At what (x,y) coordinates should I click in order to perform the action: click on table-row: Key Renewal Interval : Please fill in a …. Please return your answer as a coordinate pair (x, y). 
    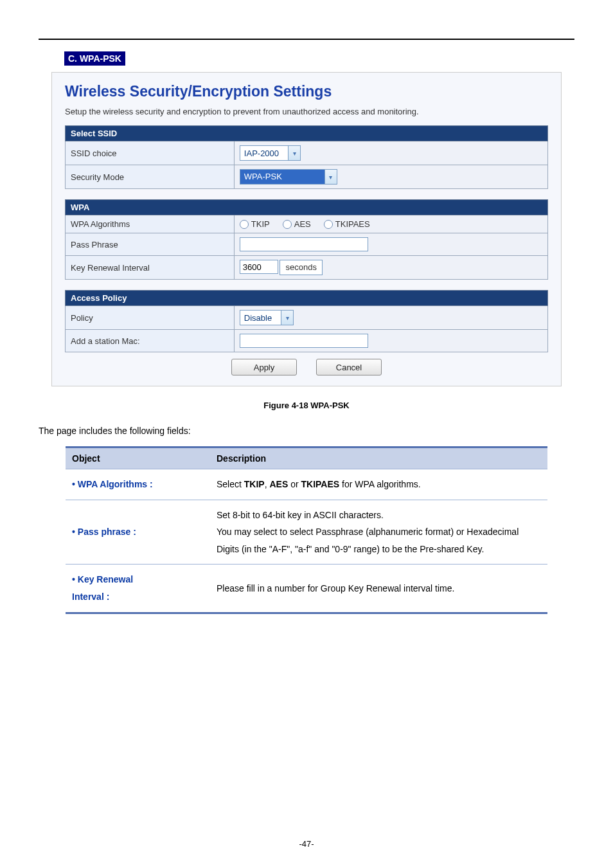
    Looking at the image, I should click on (306, 589).